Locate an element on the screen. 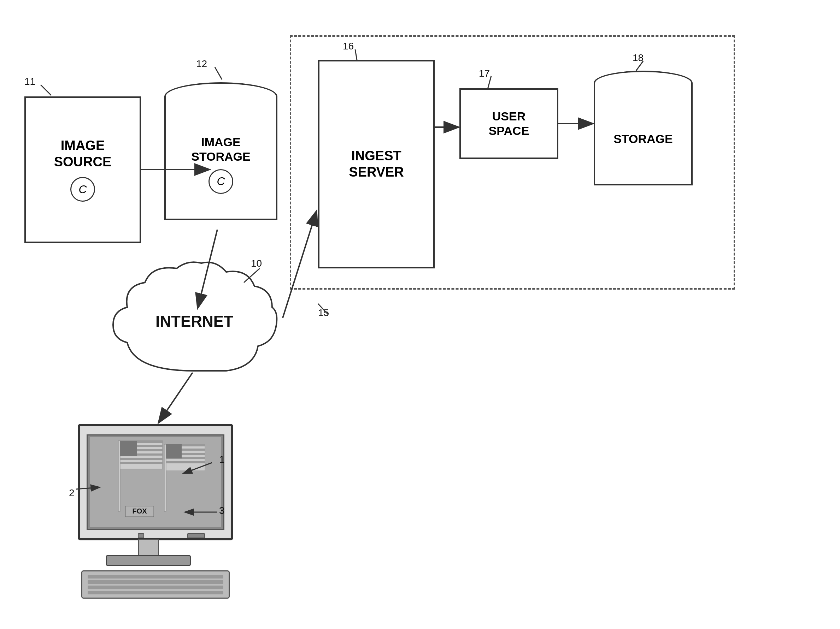 The width and height of the screenshot is (840, 629). image-source-copyright: C is located at coordinates (83, 189).